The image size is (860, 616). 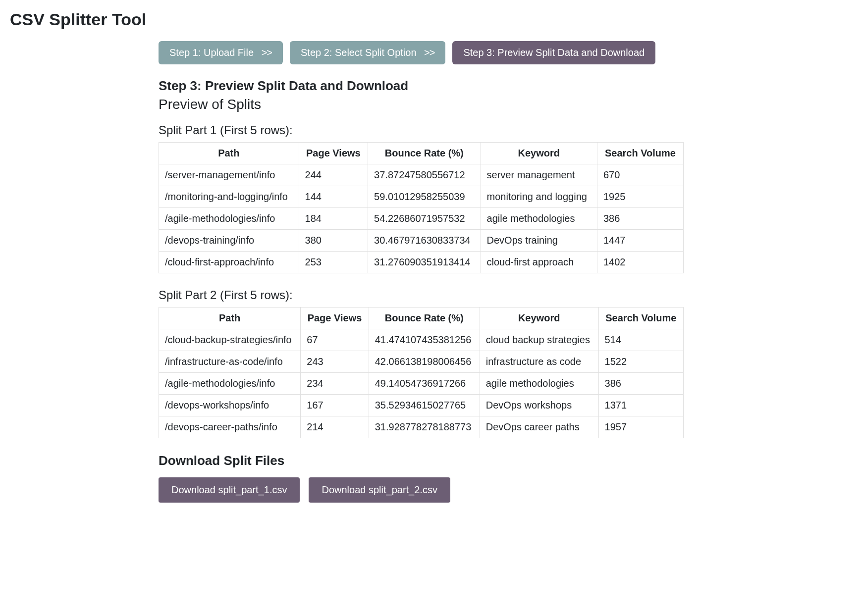 I want to click on table-cell: server management, so click(x=539, y=175).